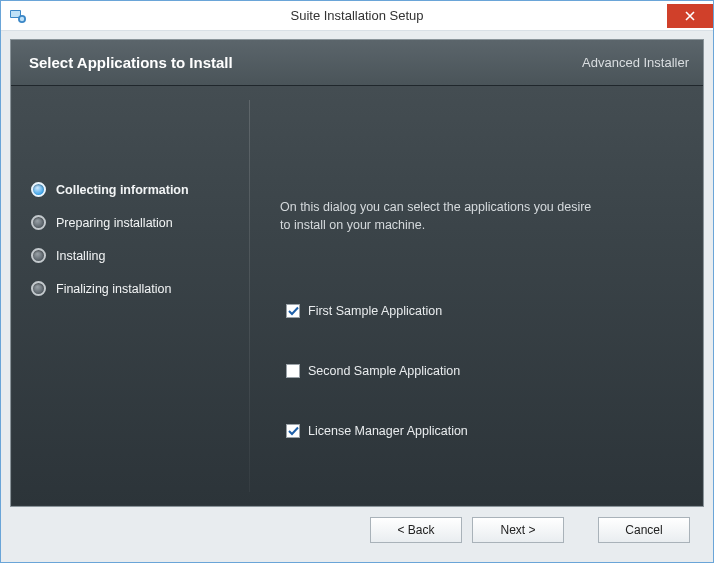  I want to click on step-label: Finalizing installation, so click(114, 289).